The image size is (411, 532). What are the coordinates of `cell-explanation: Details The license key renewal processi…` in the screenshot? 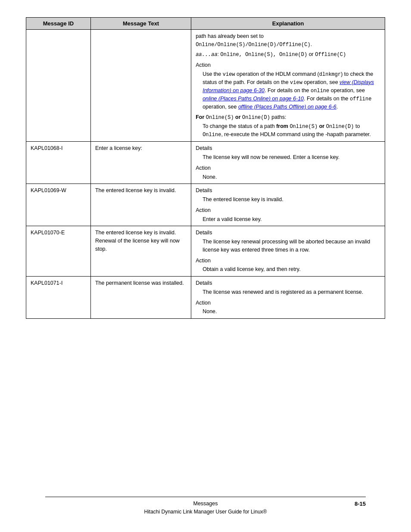 It's located at (288, 252).